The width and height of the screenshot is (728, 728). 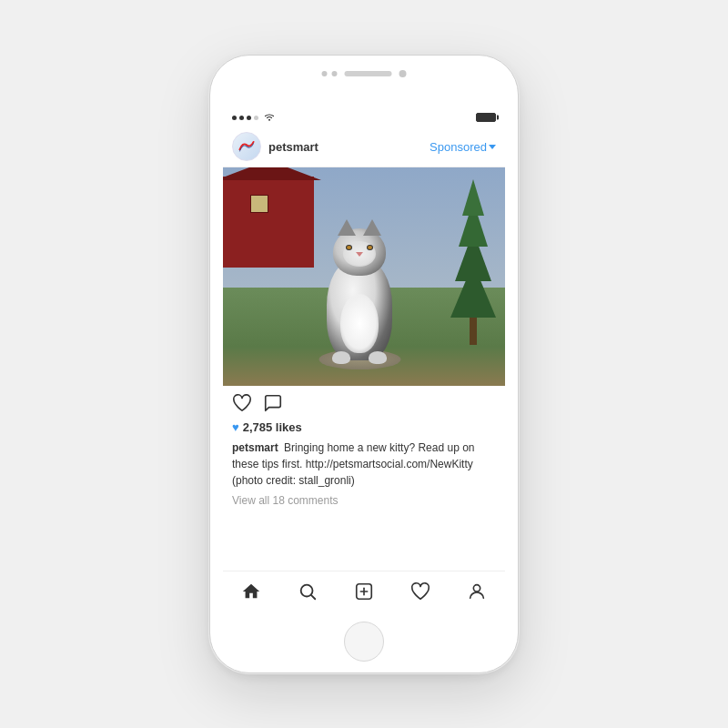 I want to click on nav-add-button, so click(x=364, y=592).